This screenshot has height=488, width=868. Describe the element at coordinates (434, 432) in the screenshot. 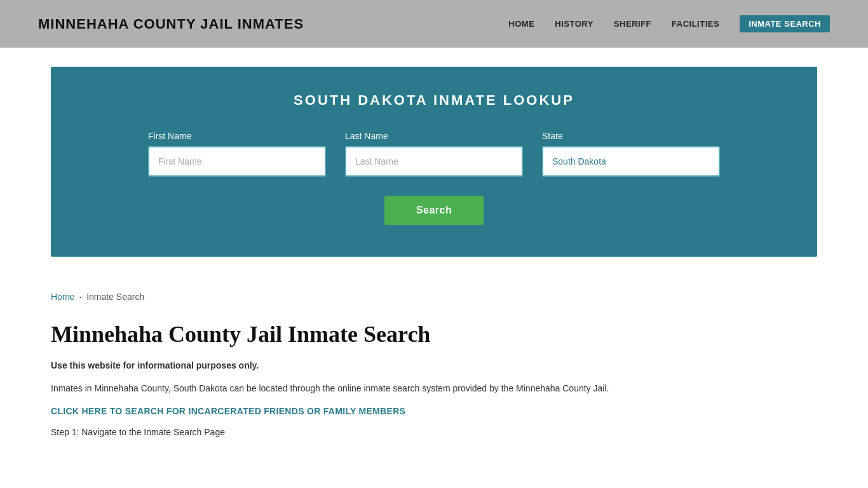

I see `step-one-text: Step 1: Navigate to the Inmate Search Pa…` at that location.